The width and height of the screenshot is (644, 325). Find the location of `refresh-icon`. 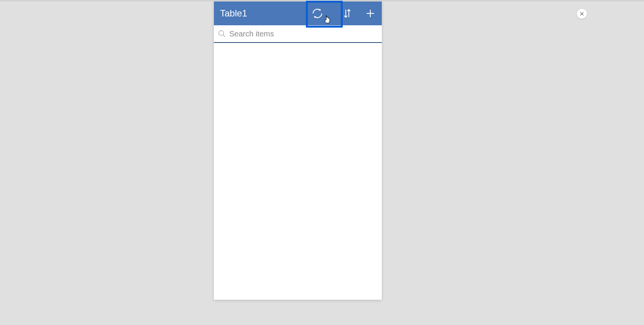

refresh-icon is located at coordinates (317, 13).